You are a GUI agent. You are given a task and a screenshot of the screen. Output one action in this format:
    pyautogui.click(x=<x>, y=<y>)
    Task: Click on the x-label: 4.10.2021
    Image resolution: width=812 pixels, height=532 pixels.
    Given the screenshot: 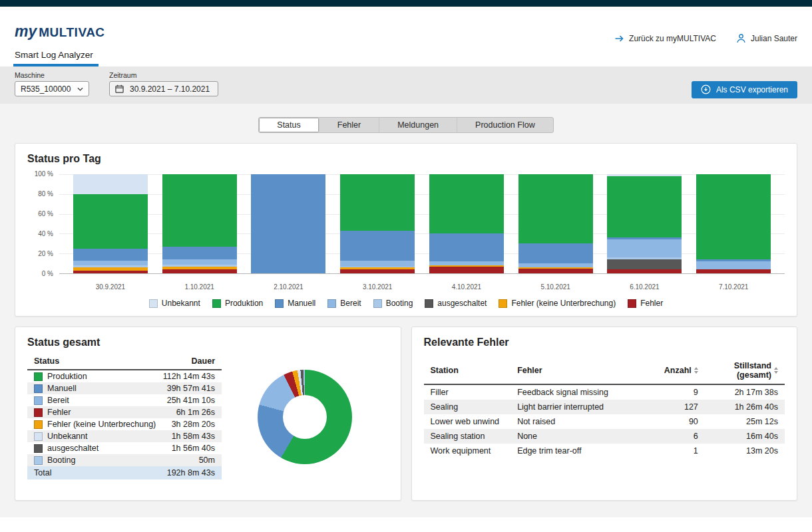 What is the action you would take?
    pyautogui.click(x=467, y=287)
    